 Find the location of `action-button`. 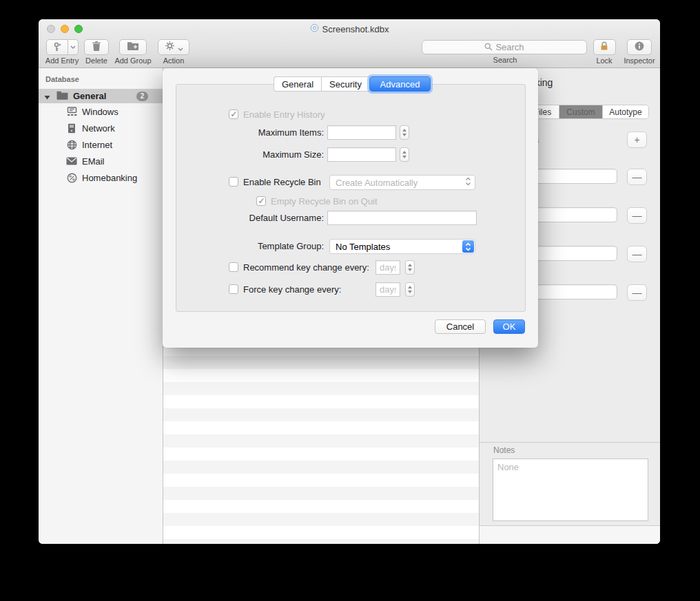

action-button is located at coordinates (174, 47).